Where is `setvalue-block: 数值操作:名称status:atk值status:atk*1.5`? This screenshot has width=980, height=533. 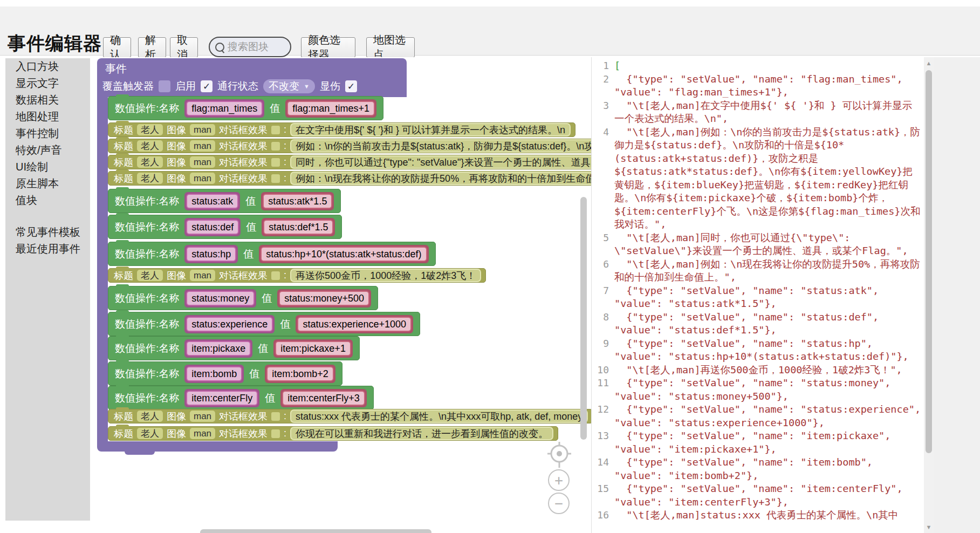 setvalue-block: 数值操作:名称status:atk值status:atk*1.5 is located at coordinates (224, 201).